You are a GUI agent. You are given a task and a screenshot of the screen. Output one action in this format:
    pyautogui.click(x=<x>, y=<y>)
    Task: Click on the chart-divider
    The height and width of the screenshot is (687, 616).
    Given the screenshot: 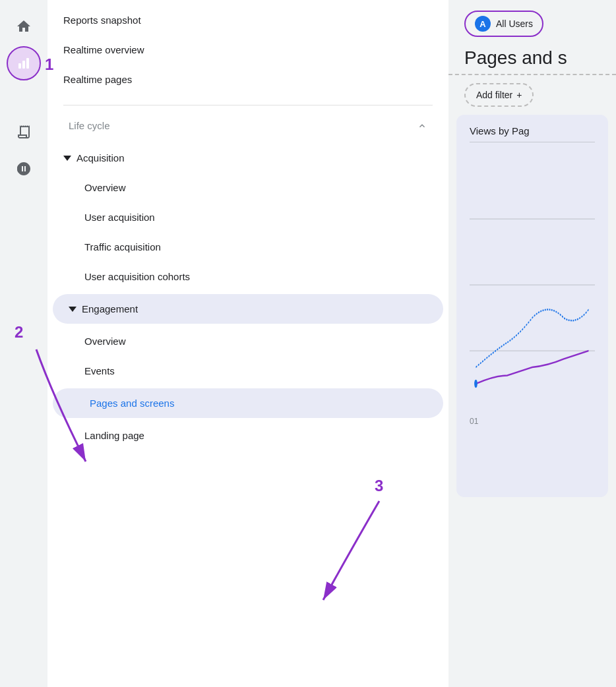 What is the action you would take?
    pyautogui.click(x=532, y=142)
    